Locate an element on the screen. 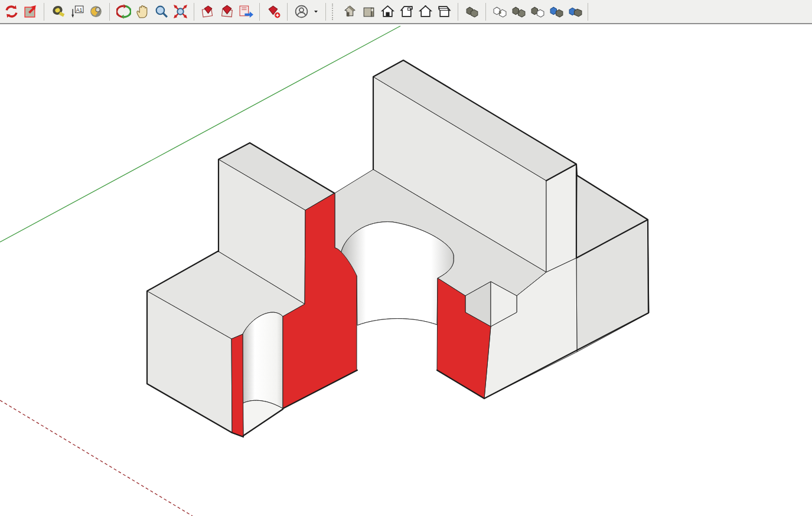  toolbar-group-ruby-add is located at coordinates (273, 12).